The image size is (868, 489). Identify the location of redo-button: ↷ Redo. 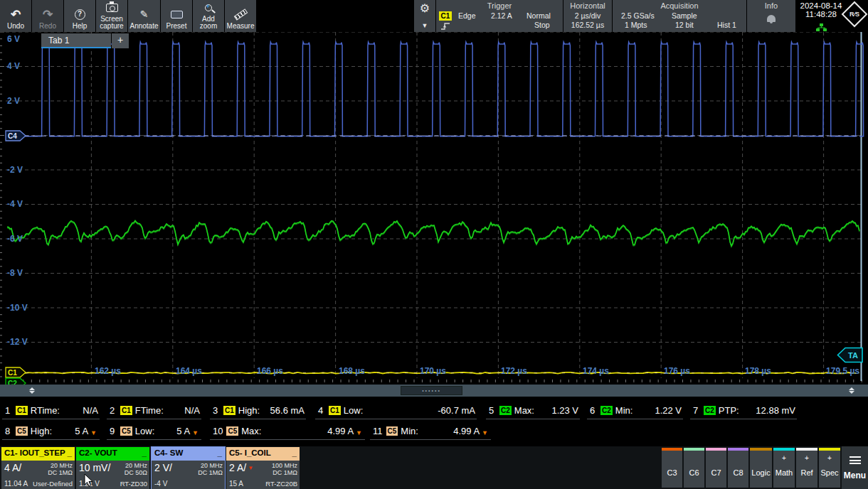
(48, 16).